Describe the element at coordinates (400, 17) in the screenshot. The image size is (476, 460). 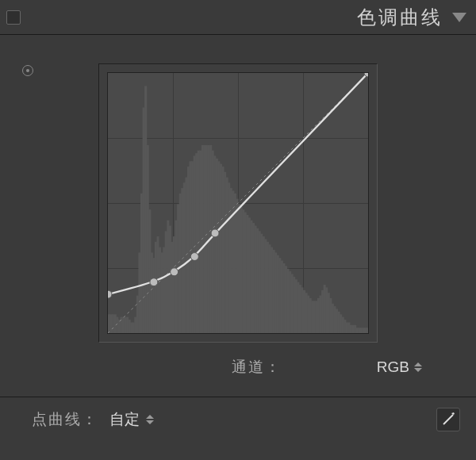
I see `panel-title: 色调曲线` at that location.